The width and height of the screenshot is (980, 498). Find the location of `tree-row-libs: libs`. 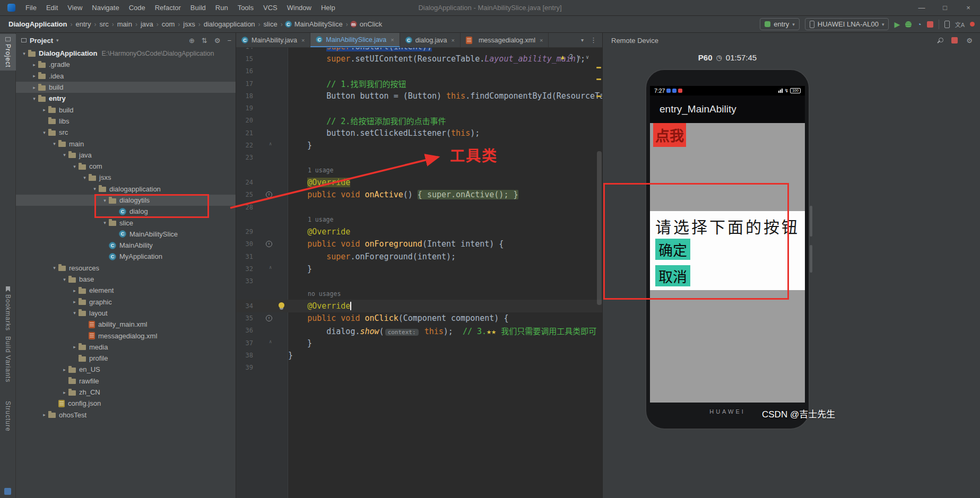

tree-row-libs: libs is located at coordinates (126, 121).